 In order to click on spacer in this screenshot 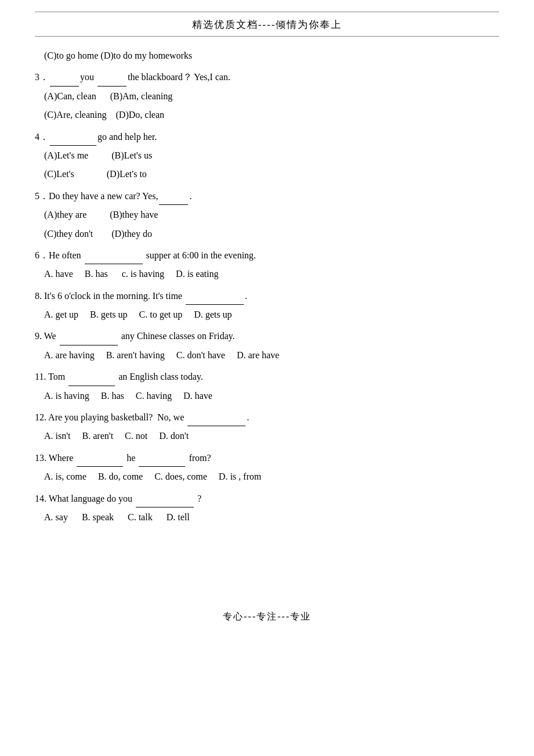, I will do `click(267, 553)`.